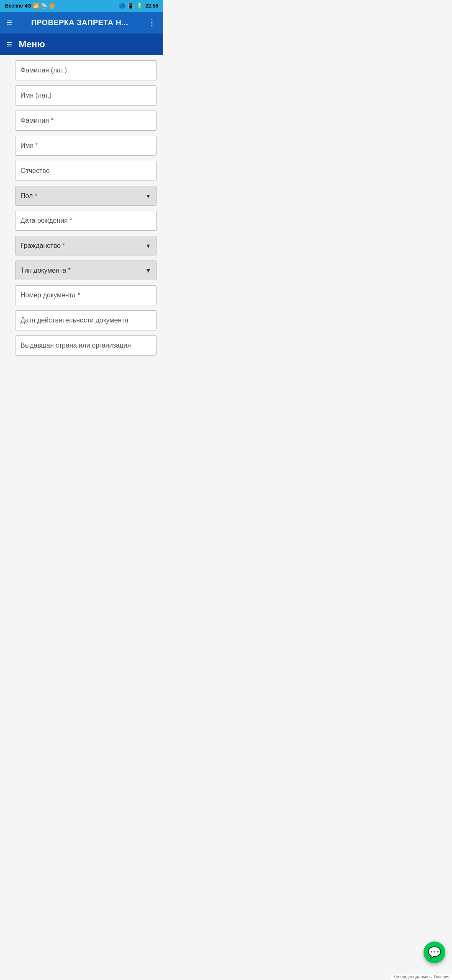  I want to click on network-type: 4G, so click(28, 6).